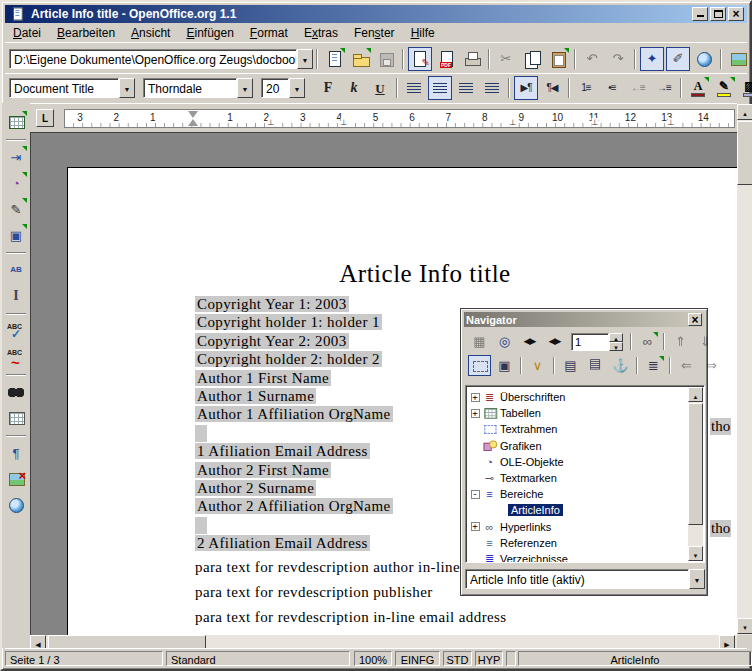 The width and height of the screenshot is (752, 671). I want to click on tree-item-articleinfo: ArticleInfo, so click(585, 510).